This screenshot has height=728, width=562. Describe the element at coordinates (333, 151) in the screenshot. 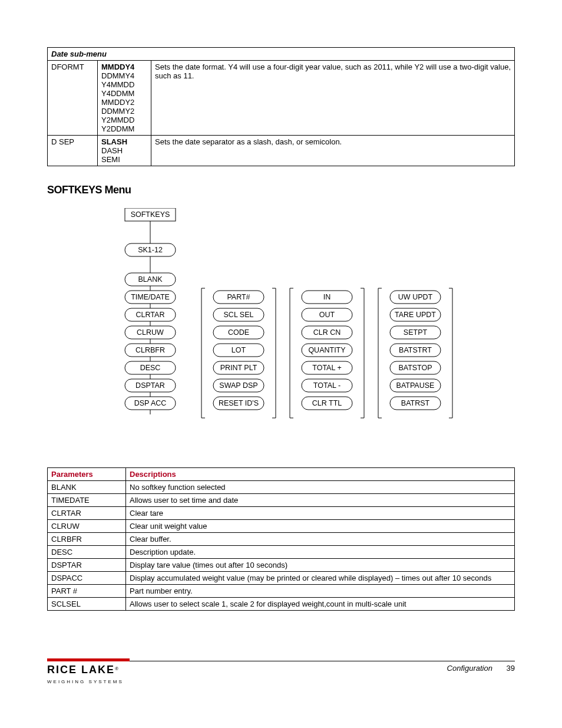

I see `date-row-1-desc: Sets the date separator as a slash, dash…` at that location.